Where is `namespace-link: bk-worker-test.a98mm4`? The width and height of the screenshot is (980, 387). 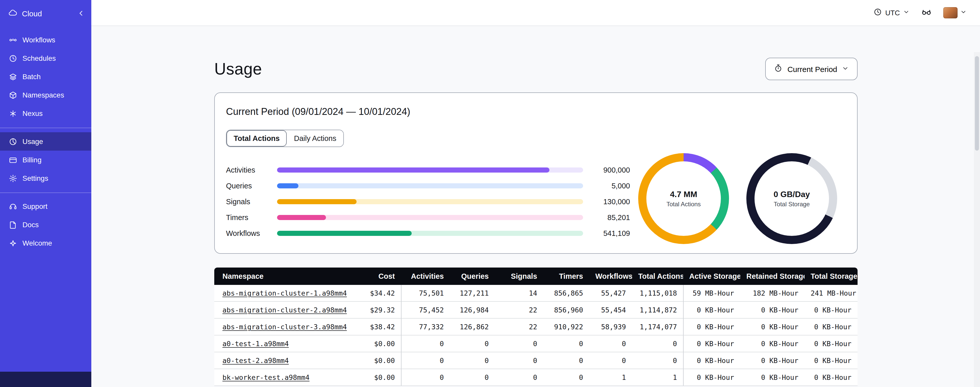
namespace-link: bk-worker-test.a98mm4 is located at coordinates (266, 377).